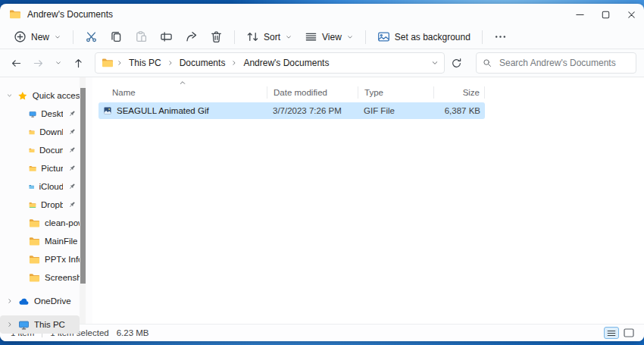  What do you see at coordinates (79, 64) in the screenshot?
I see `arrow-up-icon` at bounding box center [79, 64].